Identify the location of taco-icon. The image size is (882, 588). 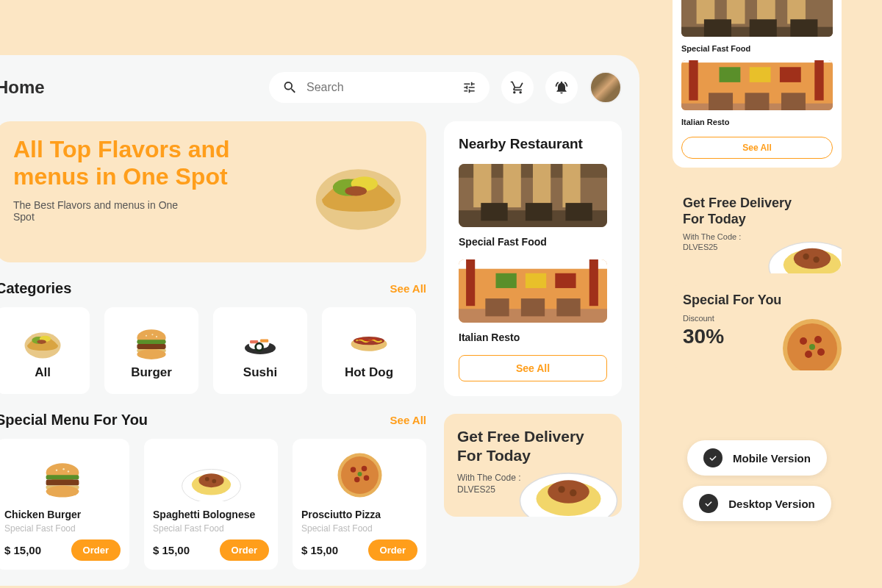
(43, 340).